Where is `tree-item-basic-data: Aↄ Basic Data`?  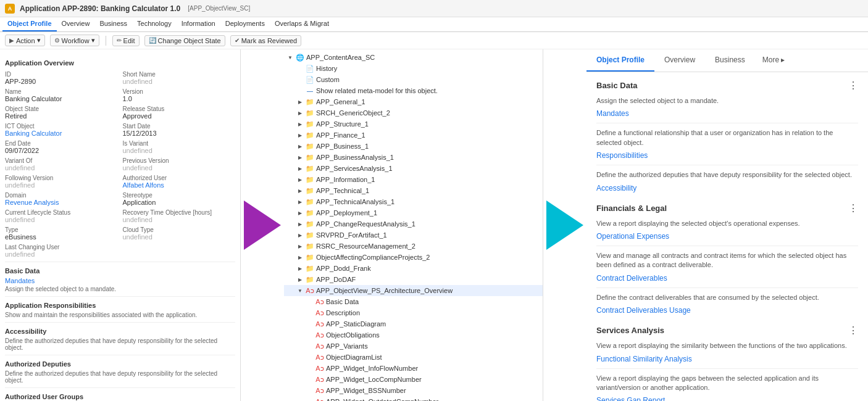 tree-item-basic-data: Aↄ Basic Data is located at coordinates (414, 302).